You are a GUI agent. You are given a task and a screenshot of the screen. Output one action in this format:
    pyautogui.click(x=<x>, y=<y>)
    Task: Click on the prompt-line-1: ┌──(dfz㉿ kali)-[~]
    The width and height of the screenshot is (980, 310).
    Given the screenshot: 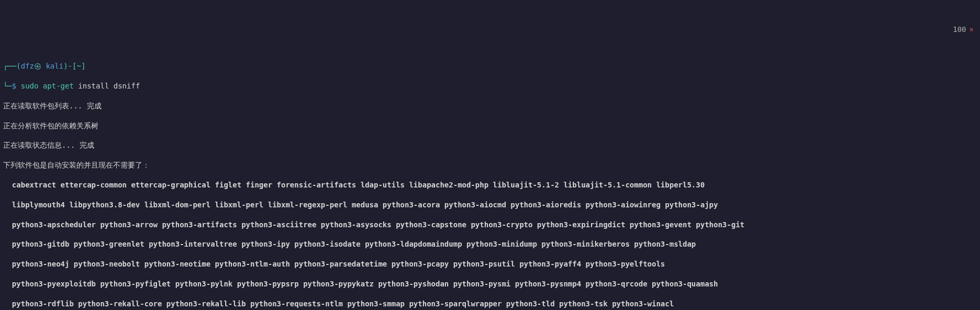 What is the action you would take?
    pyautogui.click(x=490, y=66)
    